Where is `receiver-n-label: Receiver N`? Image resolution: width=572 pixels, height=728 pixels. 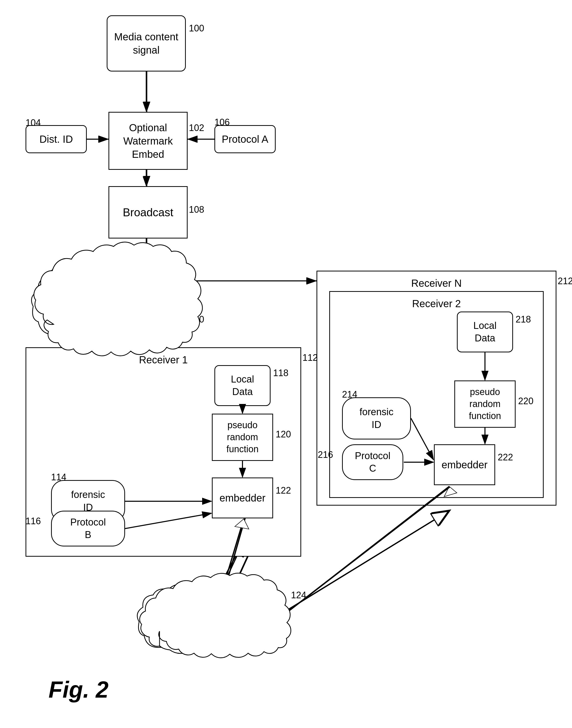 receiver-n-label: Receiver N is located at coordinates (437, 283).